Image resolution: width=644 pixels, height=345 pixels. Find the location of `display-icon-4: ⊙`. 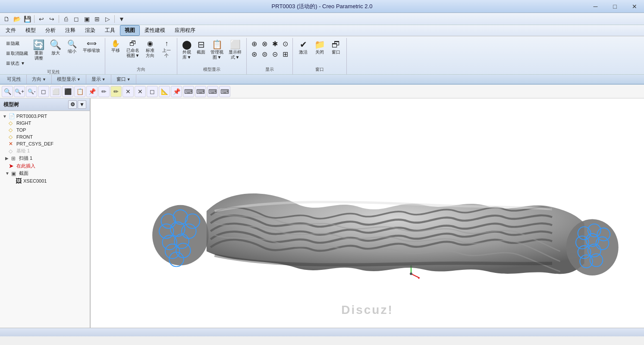

display-icon-4: ⊙ is located at coordinates (285, 44).